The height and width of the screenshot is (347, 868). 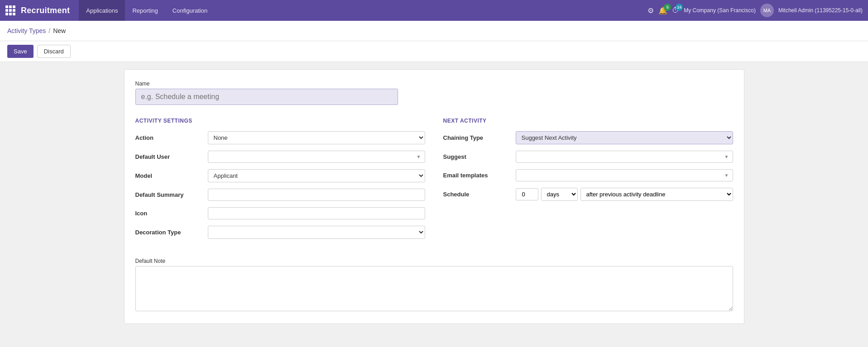 What do you see at coordinates (317, 138) in the screenshot?
I see `action-select: None Upload Document Sign Document Open …` at bounding box center [317, 138].